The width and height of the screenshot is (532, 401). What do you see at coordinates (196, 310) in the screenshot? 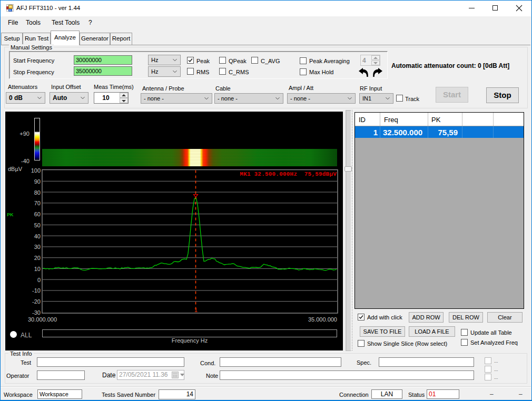
I see `svg-text: 1` at bounding box center [196, 310].